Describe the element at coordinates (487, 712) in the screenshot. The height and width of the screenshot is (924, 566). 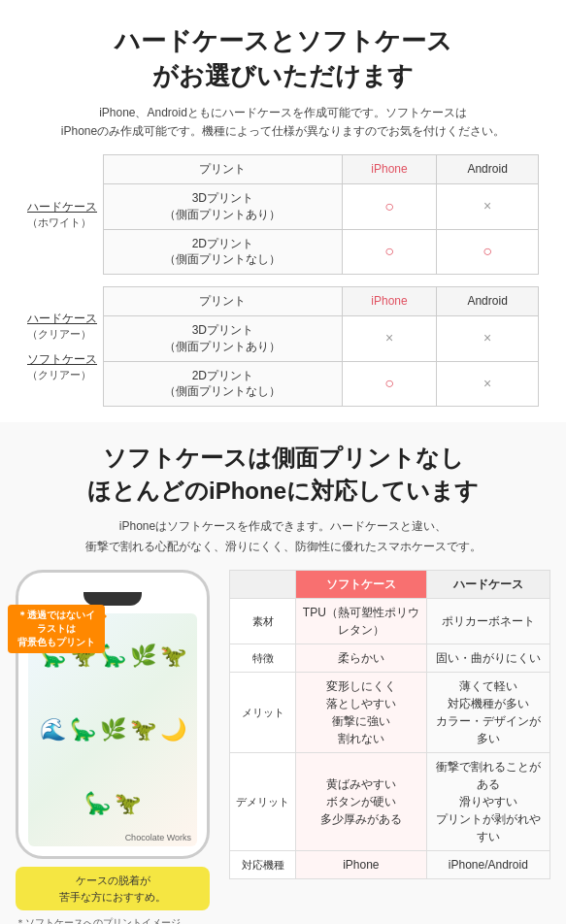
I see `hard-merit: 薄くて軽い対応機種が多いカラー・デザインが多い` at that location.